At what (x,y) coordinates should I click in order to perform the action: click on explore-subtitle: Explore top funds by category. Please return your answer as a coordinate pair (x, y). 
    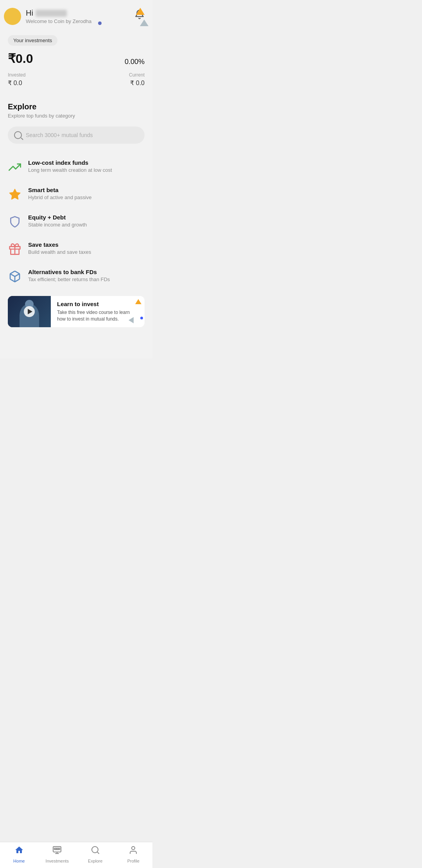
    Looking at the image, I should click on (76, 116).